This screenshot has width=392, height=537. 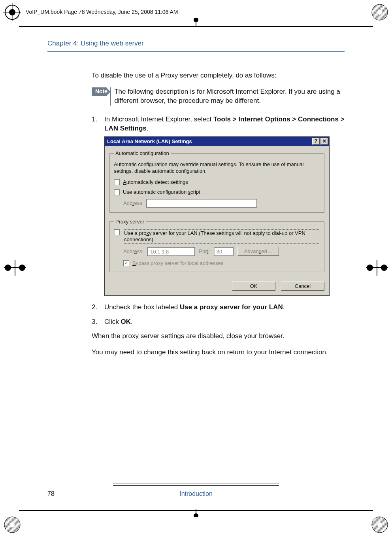 I want to click on group-proxy: Proxy server Use a proxy server for your…, so click(x=217, y=245).